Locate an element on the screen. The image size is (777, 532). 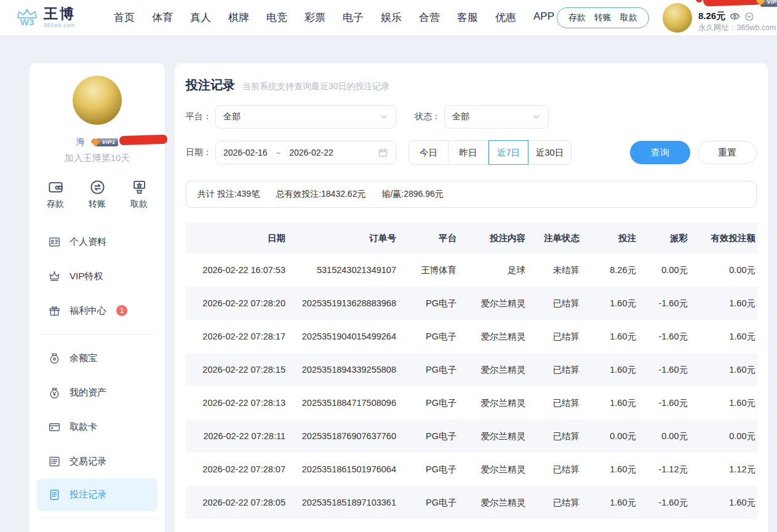
range-button-近7日: 近7日 is located at coordinates (508, 153).